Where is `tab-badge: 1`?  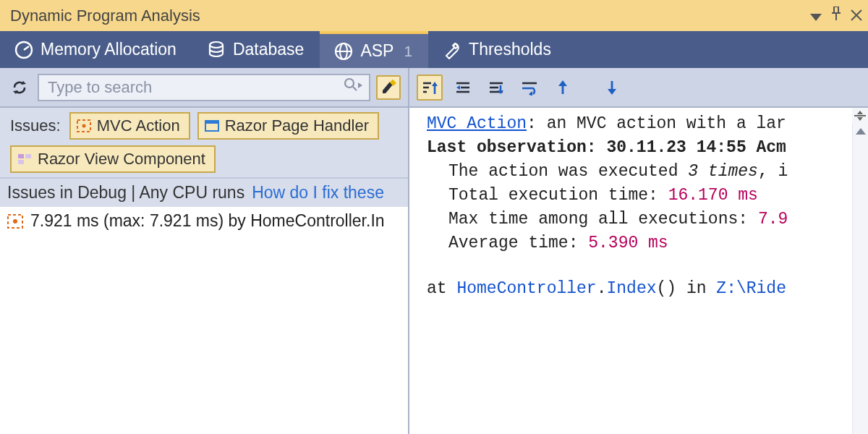 tab-badge: 1 is located at coordinates (408, 51).